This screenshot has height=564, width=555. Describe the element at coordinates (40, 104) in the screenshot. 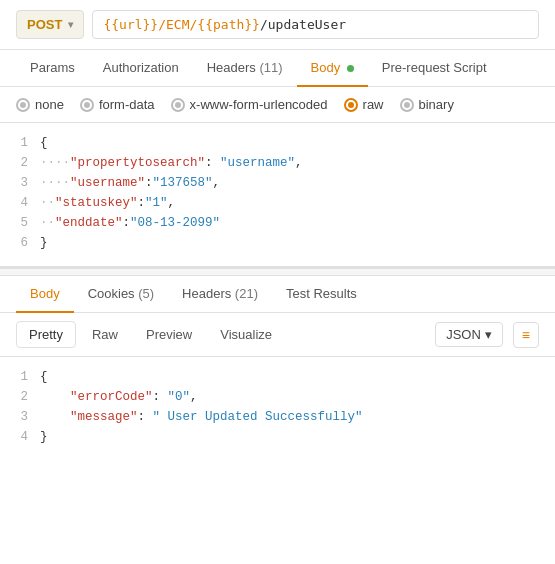

I see `radio-none: none` at that location.